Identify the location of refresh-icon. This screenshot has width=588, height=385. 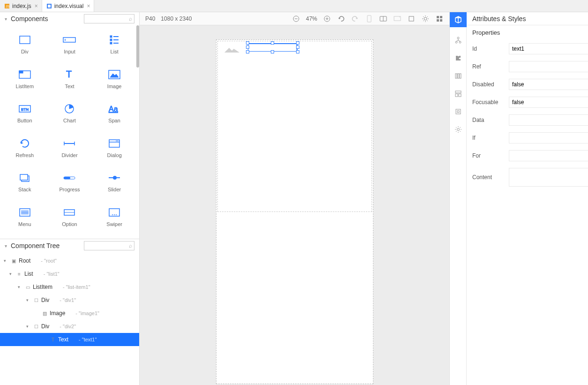
(25, 143).